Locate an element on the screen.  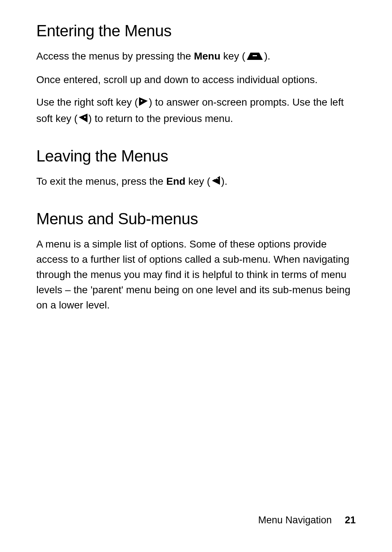
text: To exit the menus, press the is located at coordinates (101, 181).